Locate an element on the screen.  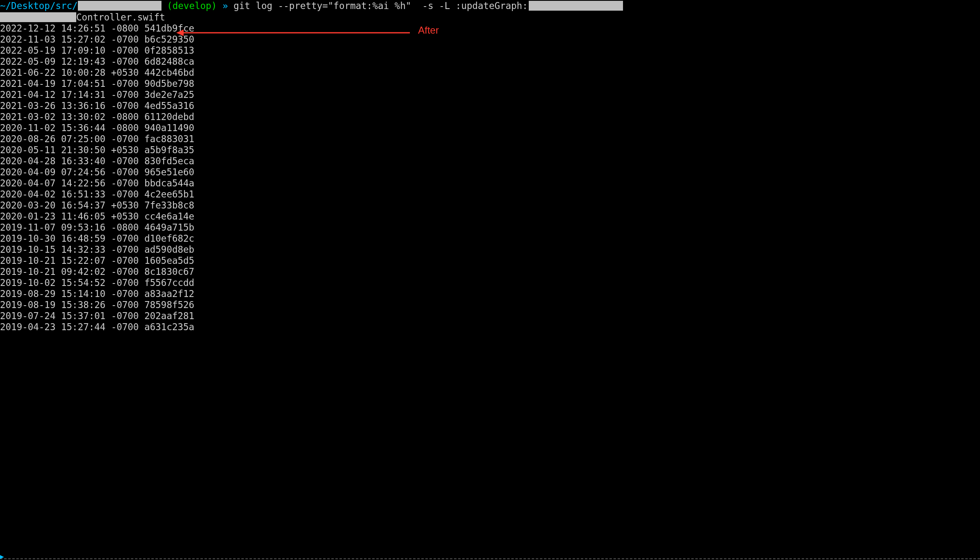
git-log-line: 2019-04-23 15:27:44 -0700 a631c235a is located at coordinates (490, 327).